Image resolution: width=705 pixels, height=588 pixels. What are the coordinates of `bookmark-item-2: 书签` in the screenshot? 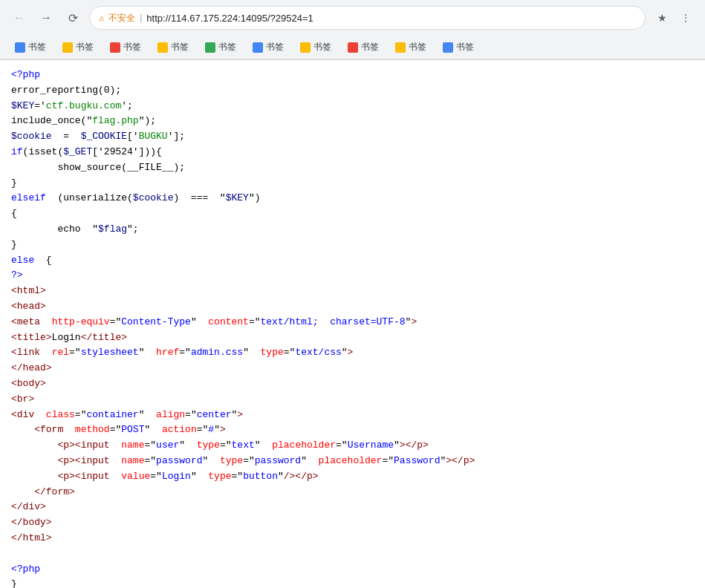 It's located at (78, 48).